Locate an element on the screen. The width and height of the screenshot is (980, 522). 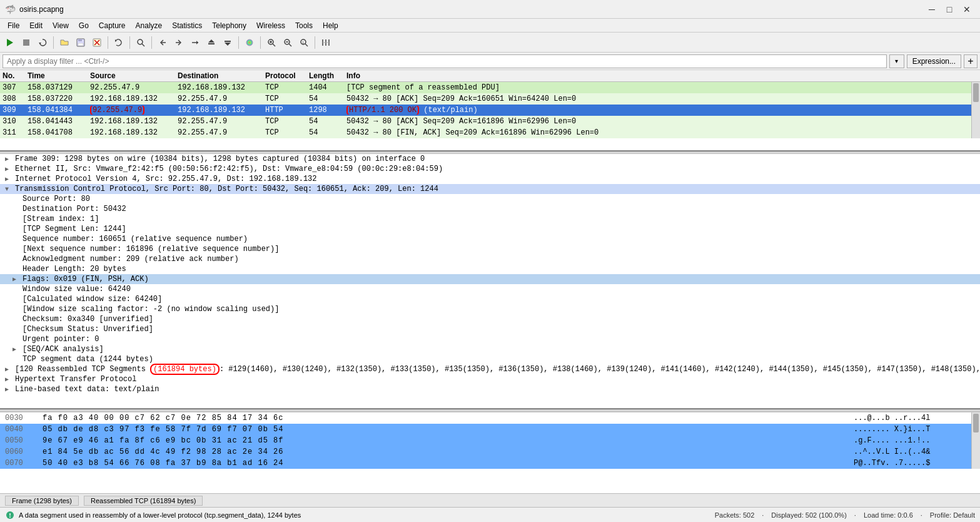
detail-row-tcp-window-scale: [Window size scaling factor: -2 (no wind… is located at coordinates (490, 309).